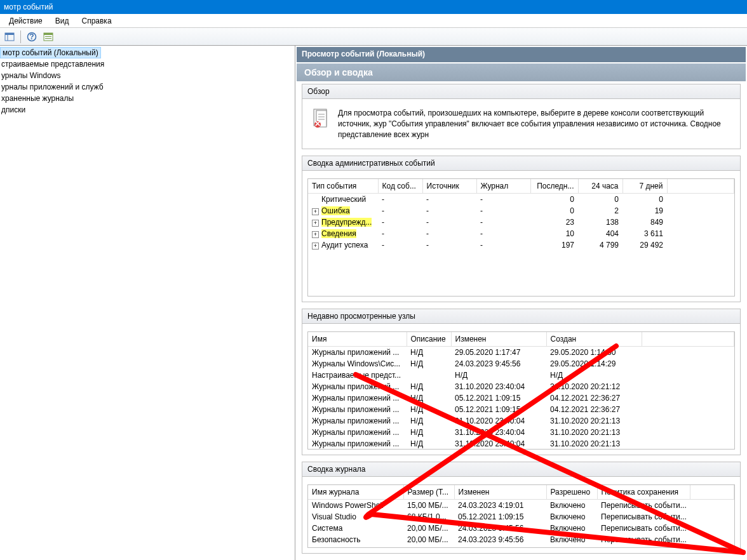 Image resolution: width=747 pixels, height=560 pixels. What do you see at coordinates (521, 540) in the screenshot?
I see `journal-row: Безопасность20,00 МБ/...24.03.2023 9:45:…` at bounding box center [521, 540].